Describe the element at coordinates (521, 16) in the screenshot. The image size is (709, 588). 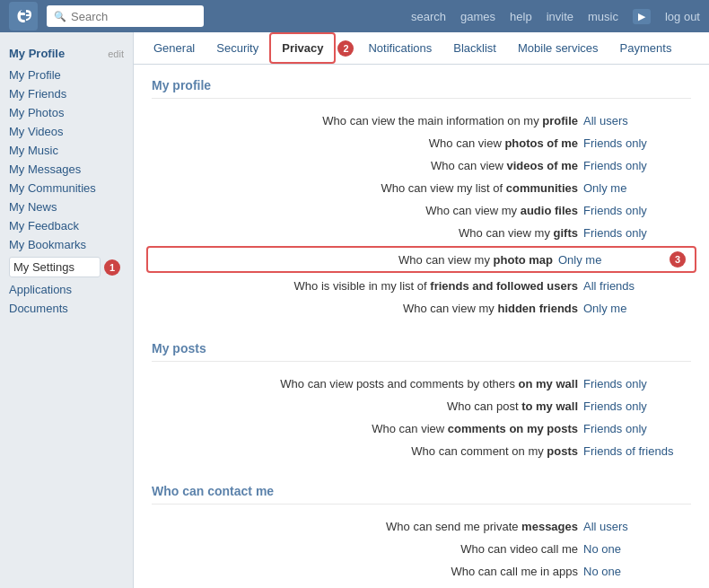
I see `nav-help: help` at that location.